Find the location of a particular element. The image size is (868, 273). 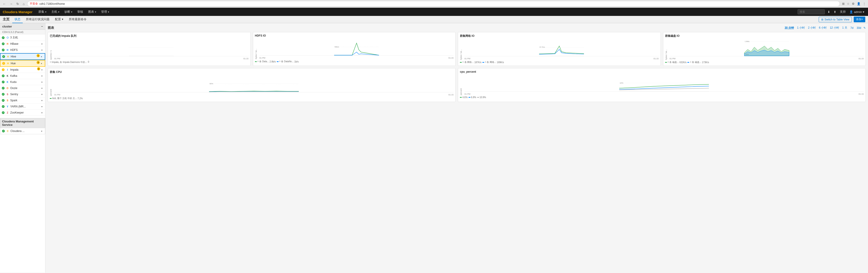

cpu-percent-area: percent 10% 01 PM 01:15 is located at coordinates (662, 85).